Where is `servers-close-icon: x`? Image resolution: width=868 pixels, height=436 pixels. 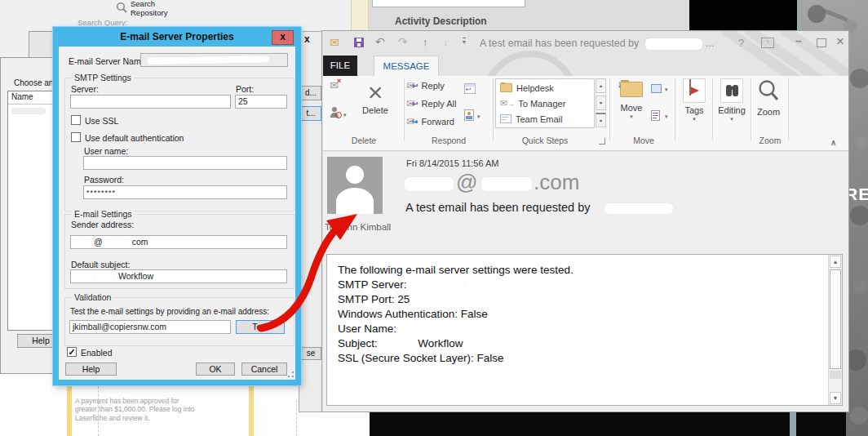 servers-close-icon: x is located at coordinates (307, 39).